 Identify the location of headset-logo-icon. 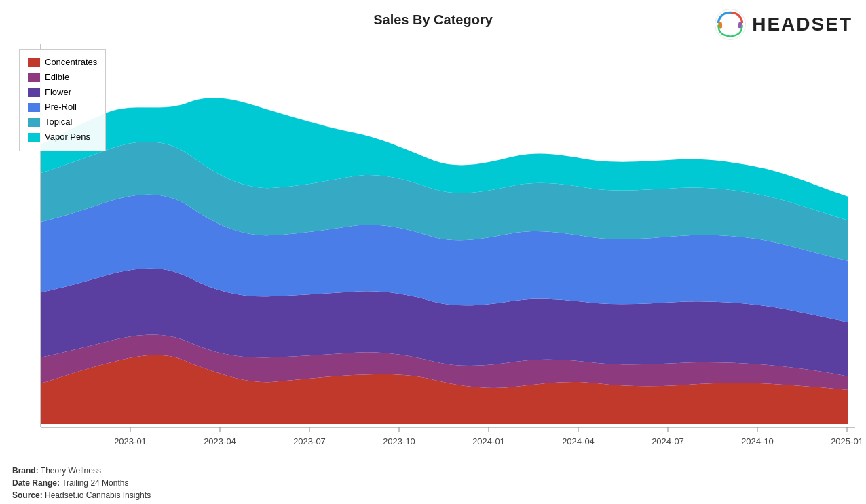
(730, 24).